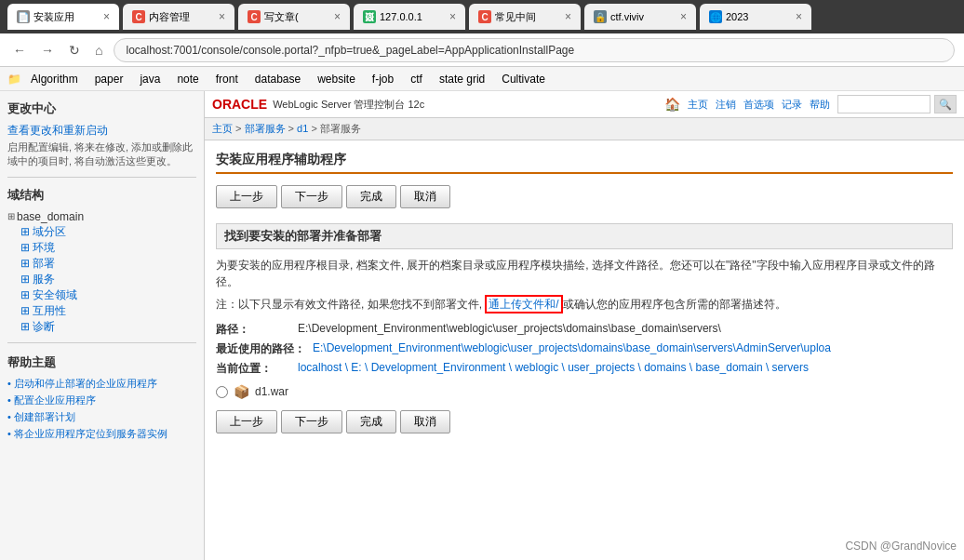 The width and height of the screenshot is (964, 560). Describe the element at coordinates (20, 50) in the screenshot. I see `back-button: ←` at that location.